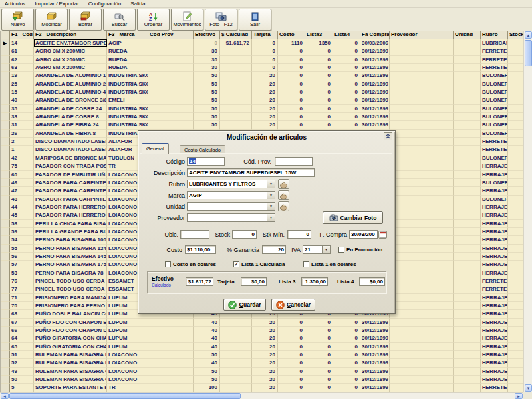 The width and height of the screenshot is (532, 399). What do you see at coordinates (495, 281) in the screenshot?
I see `grid-cell: FERRETERIA` at bounding box center [495, 281].